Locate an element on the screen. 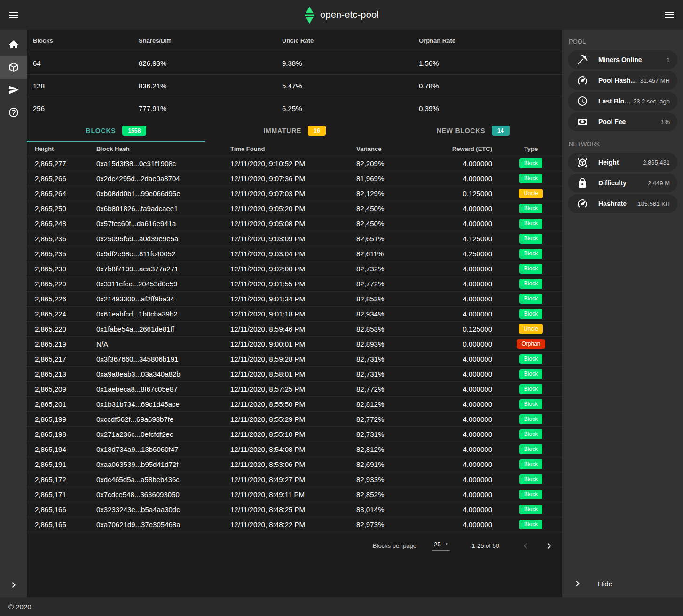 The image size is (683, 616). stats-col-header: Blocks is located at coordinates (86, 40).